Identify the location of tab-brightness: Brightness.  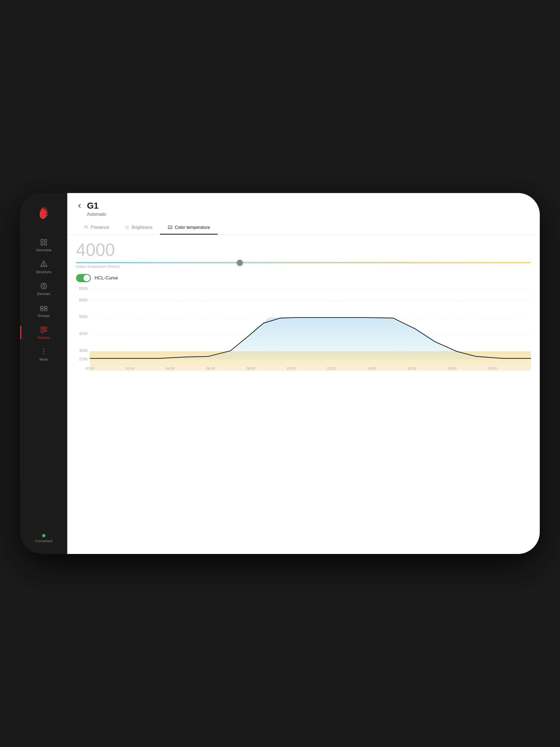
(138, 228).